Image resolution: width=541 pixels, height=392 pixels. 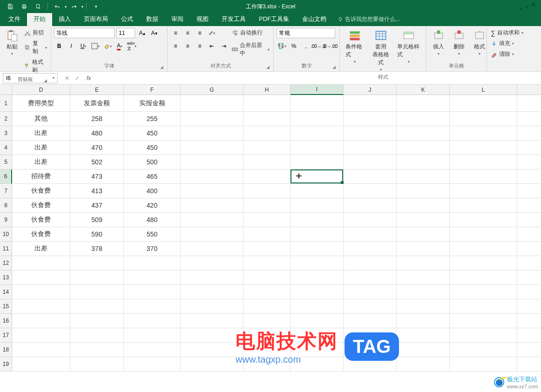 What do you see at coordinates (212, 335) in the screenshot?
I see `cell-G17` at bounding box center [212, 335].